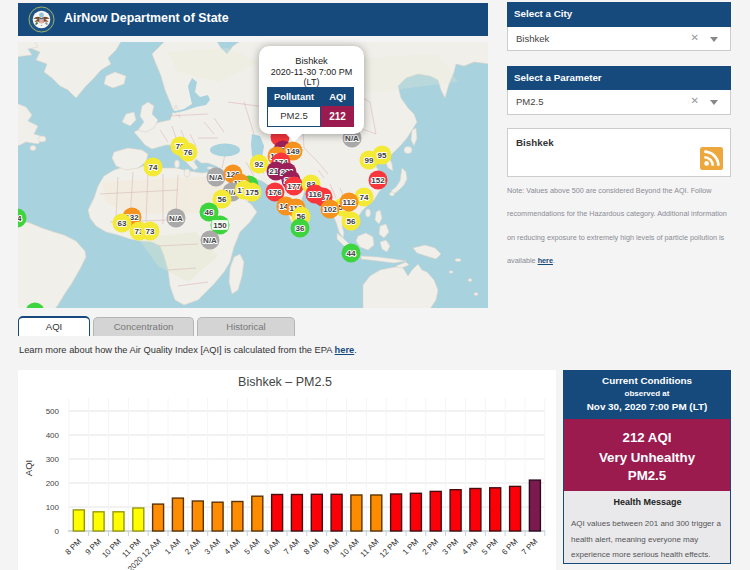 The width and height of the screenshot is (750, 570). Describe the element at coordinates (312, 546) in the screenshot. I see `svg-text: 8 AM` at that location.